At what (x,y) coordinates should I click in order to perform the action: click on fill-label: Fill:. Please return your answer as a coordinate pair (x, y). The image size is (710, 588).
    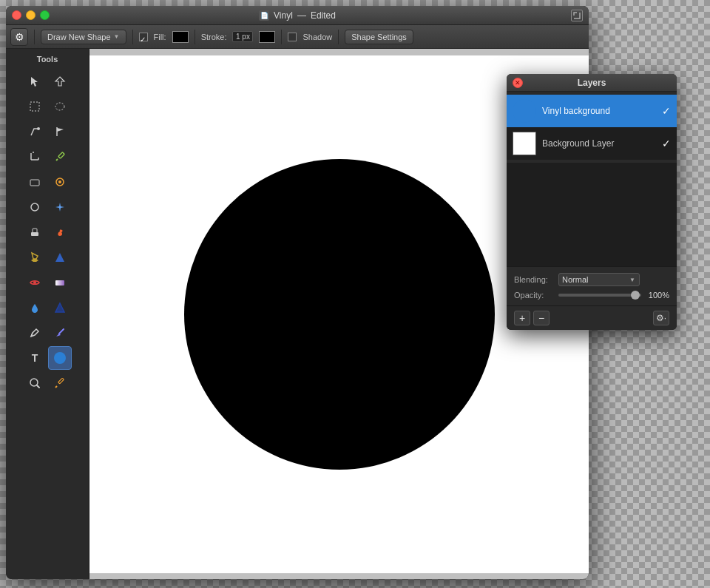
    Looking at the image, I should click on (160, 37).